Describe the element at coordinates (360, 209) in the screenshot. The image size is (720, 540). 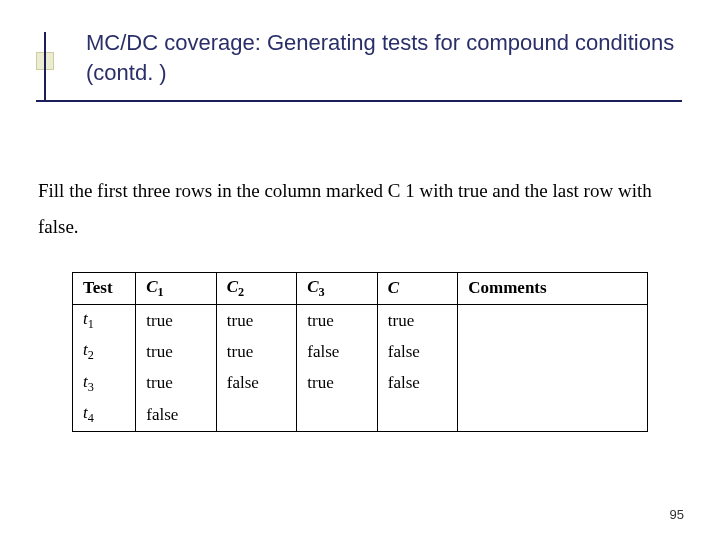
I see `body-paragraph: Fill the first three rows in the column …` at that location.